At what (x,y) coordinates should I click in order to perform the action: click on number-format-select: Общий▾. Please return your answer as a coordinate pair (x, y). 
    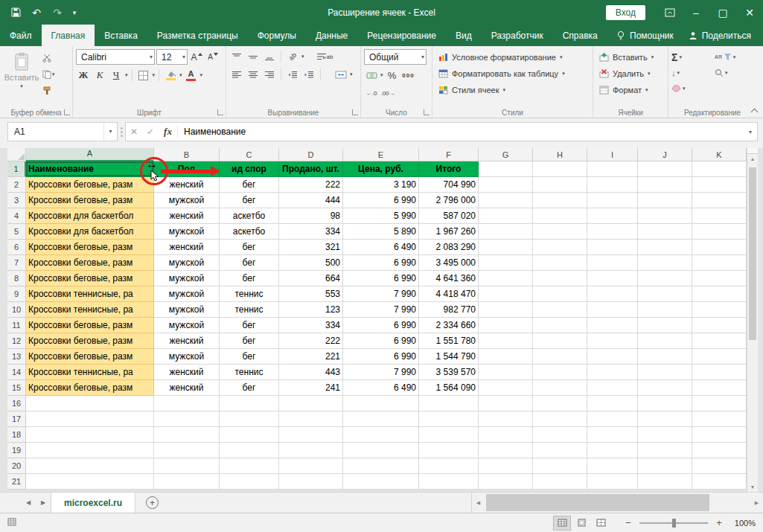
    Looking at the image, I should click on (395, 57).